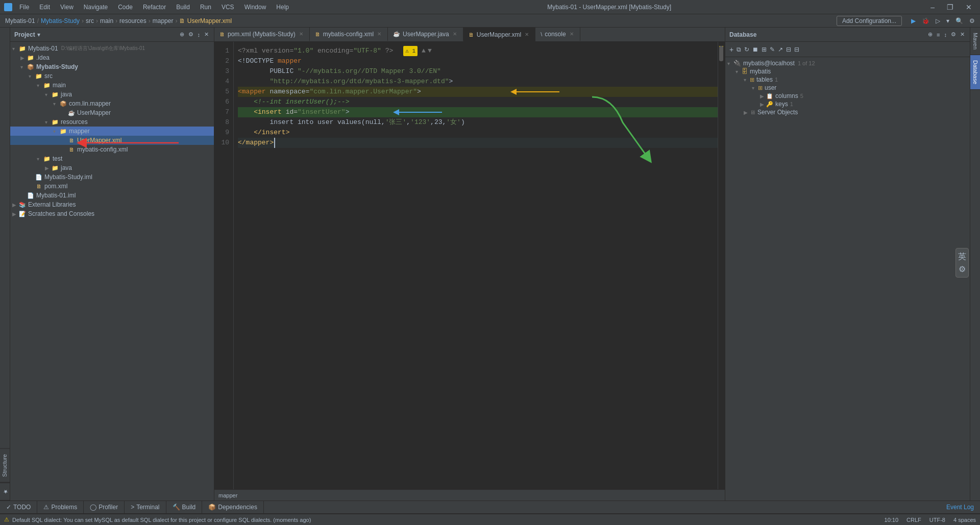 This screenshot has width=980, height=525. I want to click on db-collapse: ≡, so click(938, 35).